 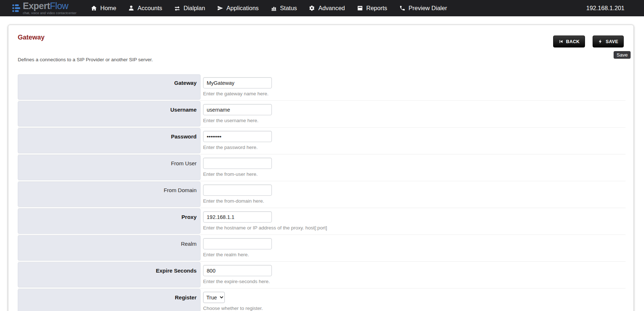 I want to click on nav-item-status: Status, so click(x=284, y=8).